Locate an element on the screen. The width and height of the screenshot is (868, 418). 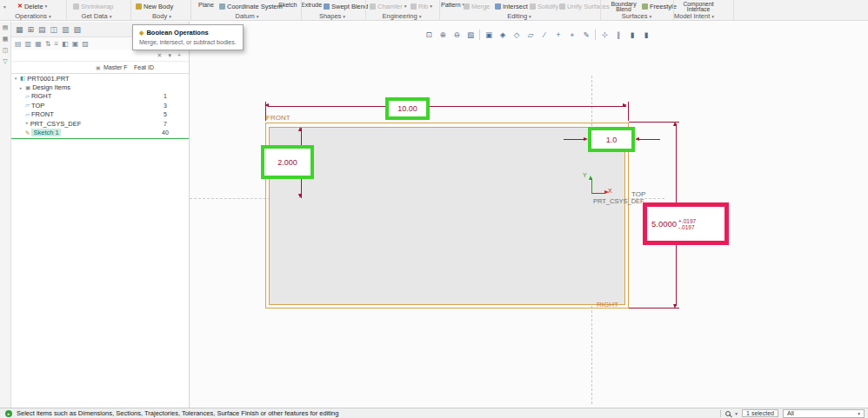
tree-settings-icon: ▨ is located at coordinates (85, 43).